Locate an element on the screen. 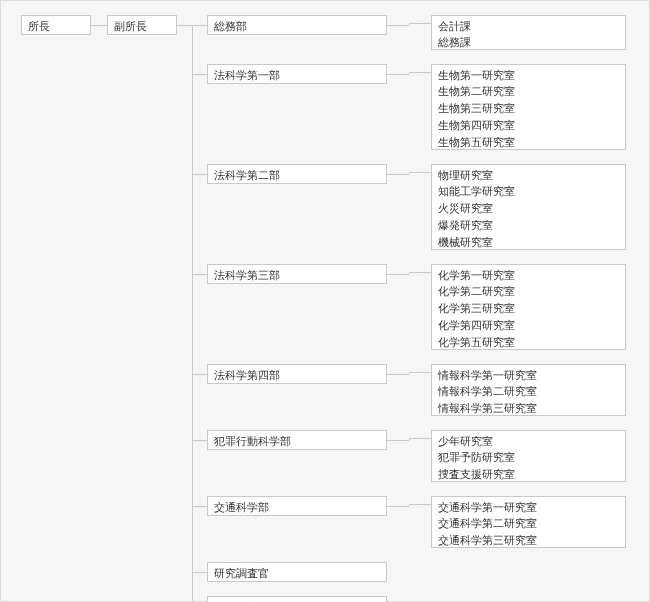 This screenshot has height=602, width=650. dept-box: 法科学第一部 is located at coordinates (297, 74).